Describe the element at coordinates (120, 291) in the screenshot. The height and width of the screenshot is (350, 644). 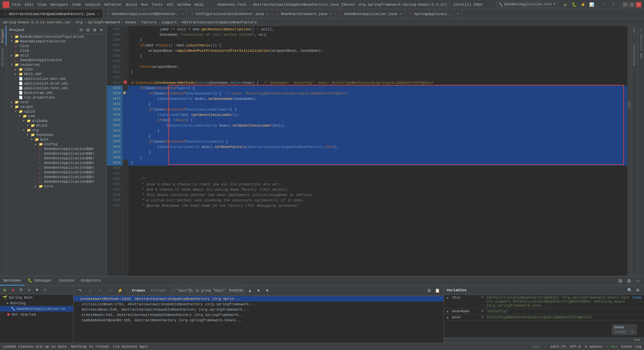
I see `evaluate-button: ⚡` at that location.